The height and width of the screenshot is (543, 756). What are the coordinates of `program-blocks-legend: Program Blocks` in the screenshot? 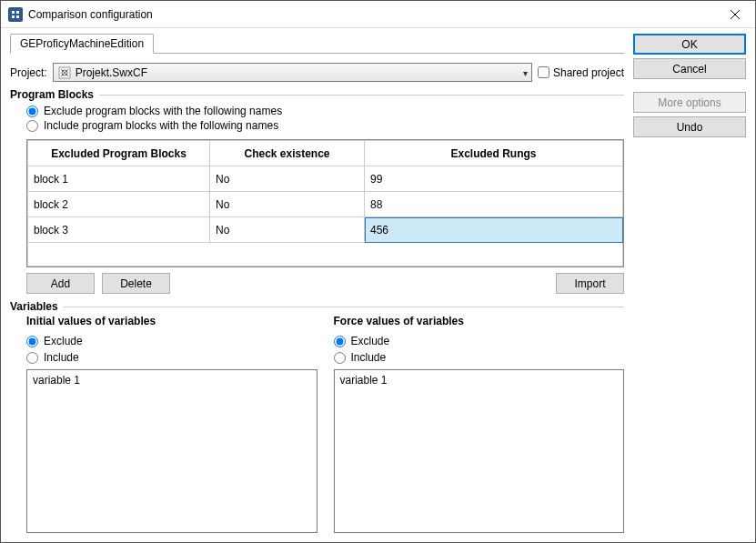 It's located at (55, 95).